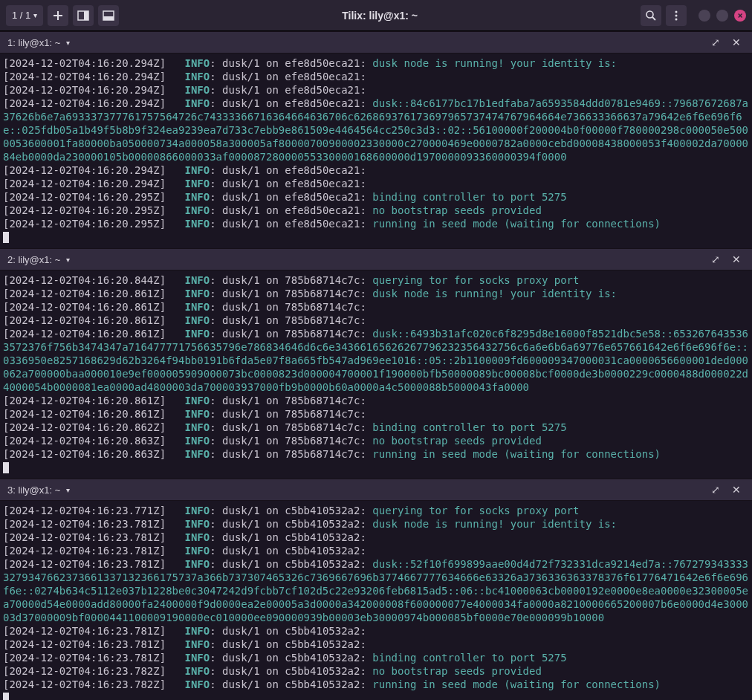 This screenshot has height=700, width=752. What do you see at coordinates (21, 15) in the screenshot?
I see `page-indicator: 1 / 1` at bounding box center [21, 15].